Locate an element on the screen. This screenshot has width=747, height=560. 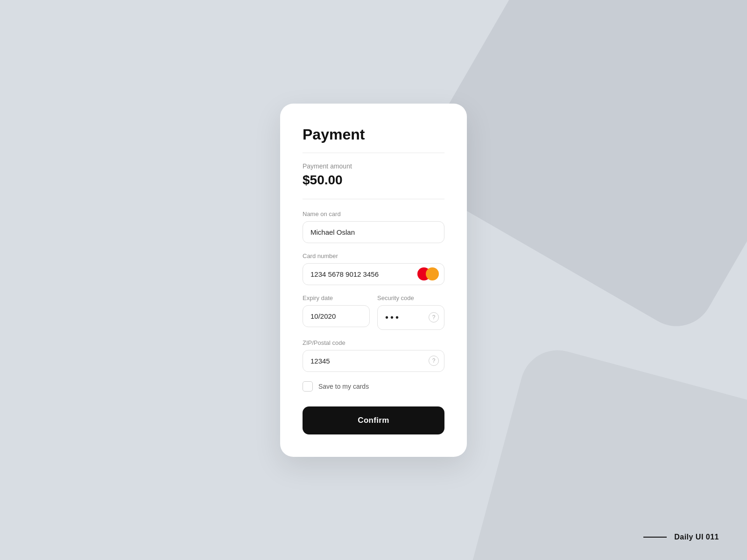
page-title: Payment is located at coordinates (374, 134).